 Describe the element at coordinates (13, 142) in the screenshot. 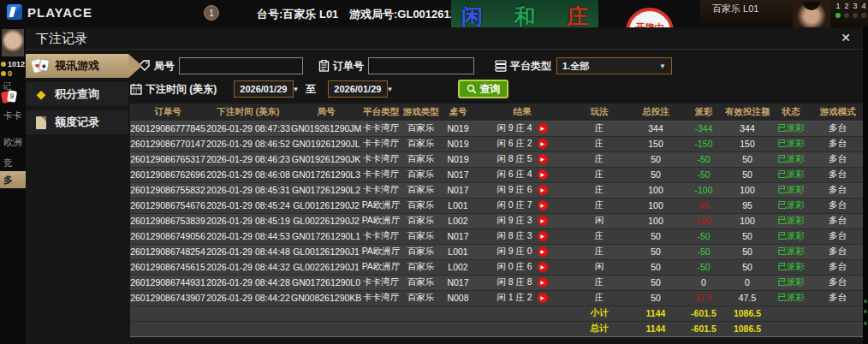

I see `game-tab-europe: 欧洲` at that location.